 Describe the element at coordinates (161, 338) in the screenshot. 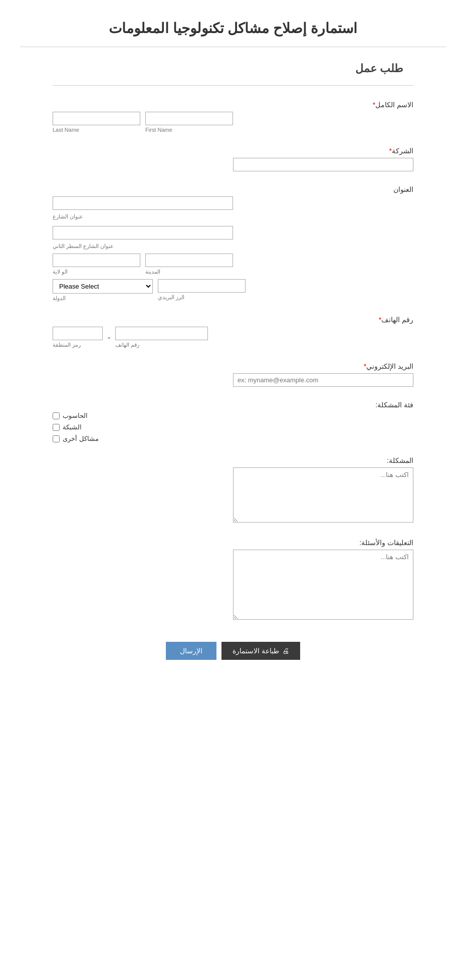

I see `phone-number-wrap: رقم الهاتف` at that location.